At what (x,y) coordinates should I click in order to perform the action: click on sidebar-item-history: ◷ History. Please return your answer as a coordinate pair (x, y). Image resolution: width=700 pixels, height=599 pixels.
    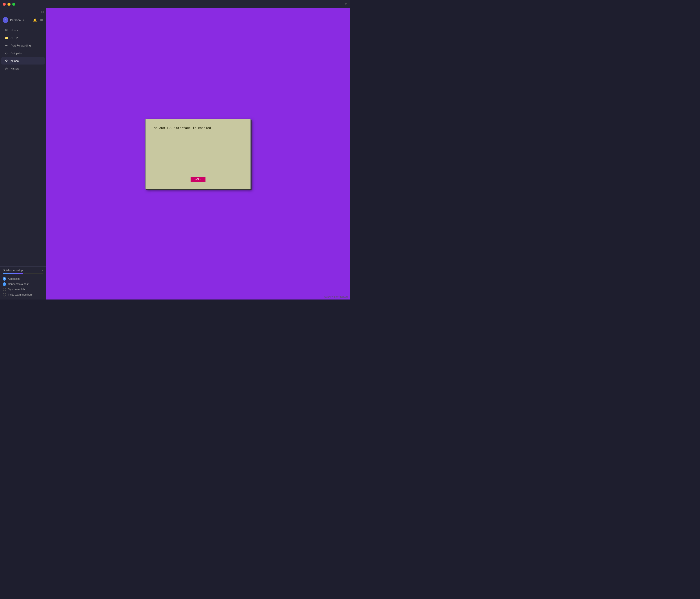
    Looking at the image, I should click on (23, 68).